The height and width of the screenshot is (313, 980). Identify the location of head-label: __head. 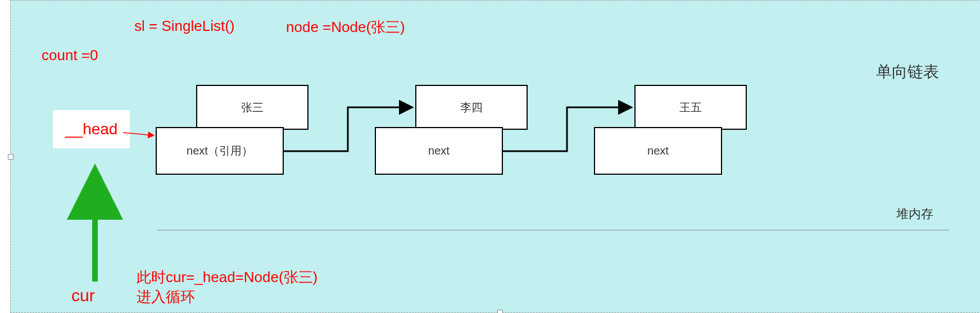
(91, 129).